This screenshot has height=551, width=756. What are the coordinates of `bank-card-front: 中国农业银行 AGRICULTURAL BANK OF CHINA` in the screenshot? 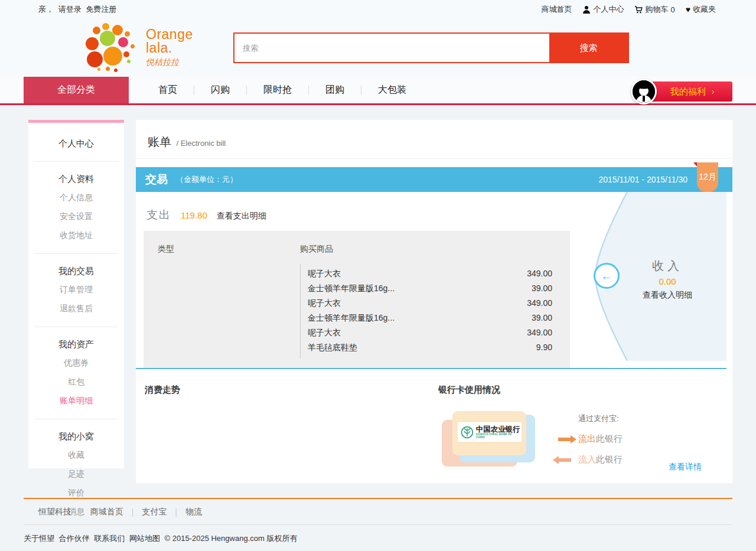 It's located at (489, 433).